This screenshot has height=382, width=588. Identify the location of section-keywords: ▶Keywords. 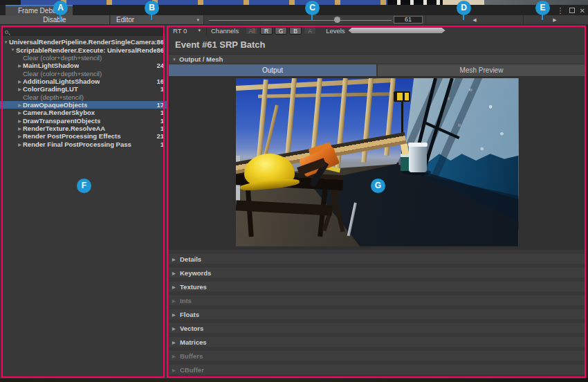
(377, 273).